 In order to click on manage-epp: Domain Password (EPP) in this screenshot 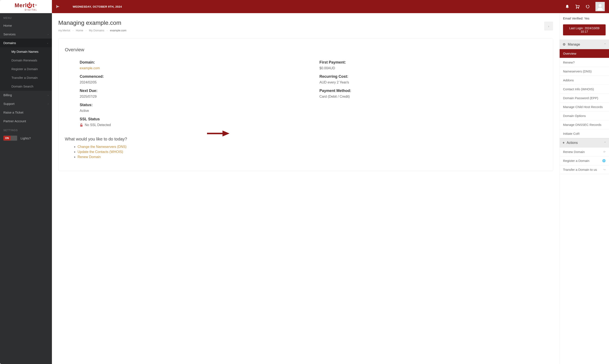, I will do `click(584, 98)`.